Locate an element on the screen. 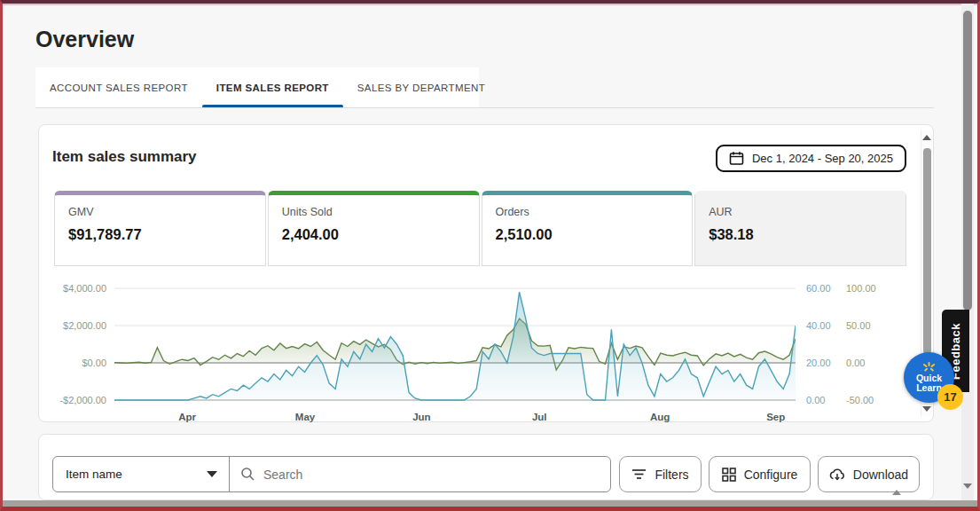  search-box is located at coordinates (420, 474).